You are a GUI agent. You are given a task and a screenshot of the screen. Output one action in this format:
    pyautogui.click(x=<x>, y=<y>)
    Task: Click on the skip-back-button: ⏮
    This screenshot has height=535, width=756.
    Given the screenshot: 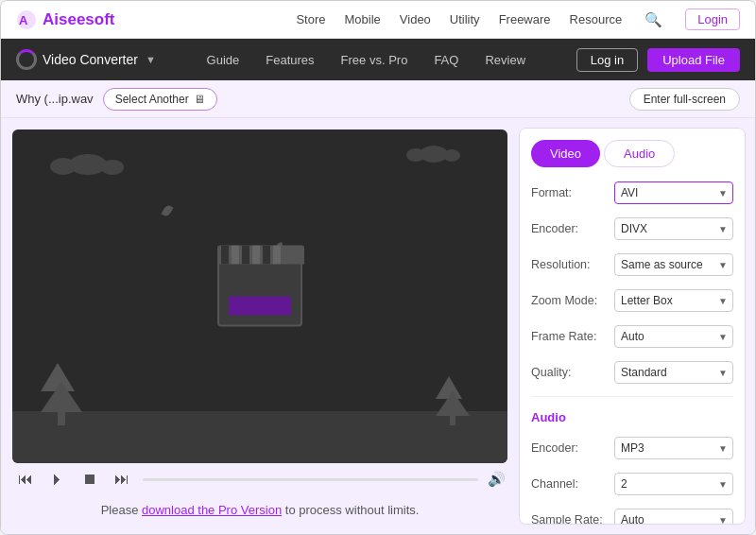 What is the action you would take?
    pyautogui.click(x=26, y=479)
    